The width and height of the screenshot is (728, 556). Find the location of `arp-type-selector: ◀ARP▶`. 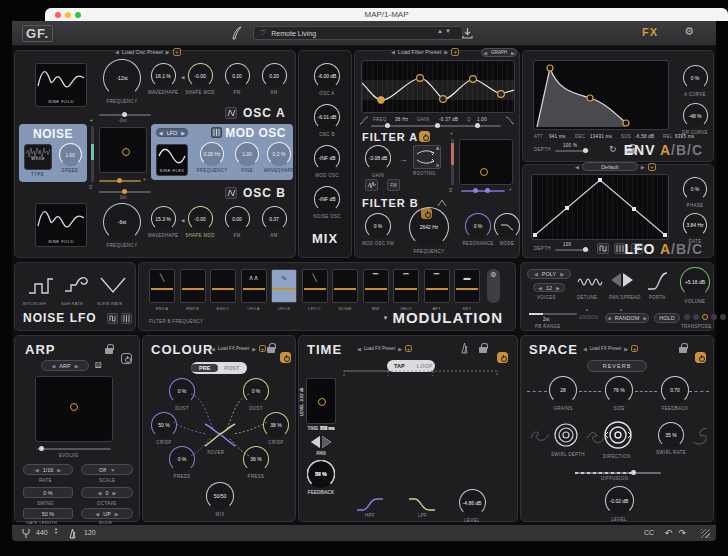

arp-type-selector: ◀ARP▶ is located at coordinates (65, 366).